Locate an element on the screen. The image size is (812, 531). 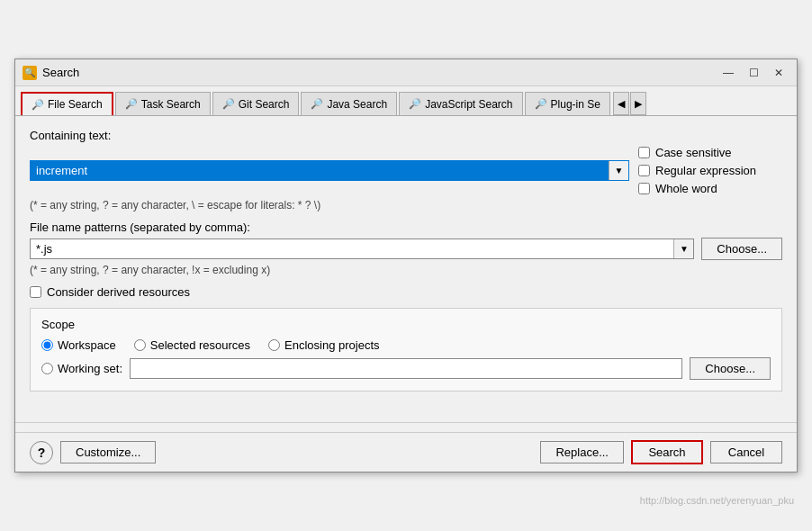
tab-javascript-search-label: JavaScript Search is located at coordinates (468, 104).